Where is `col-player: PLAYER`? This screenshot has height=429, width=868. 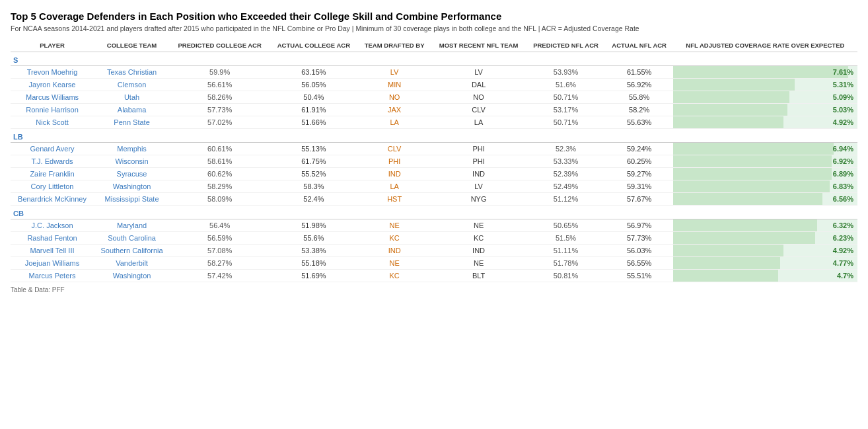
col-player: PLAYER is located at coordinates (52, 46).